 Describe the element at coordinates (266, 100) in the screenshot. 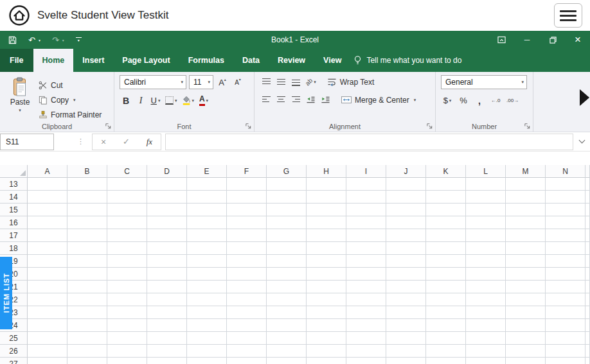

I see `align-left-button` at that location.